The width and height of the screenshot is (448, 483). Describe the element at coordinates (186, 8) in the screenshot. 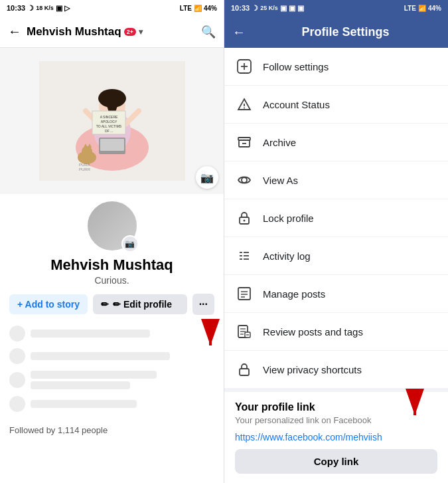

I see `lte-left: LTE` at that location.